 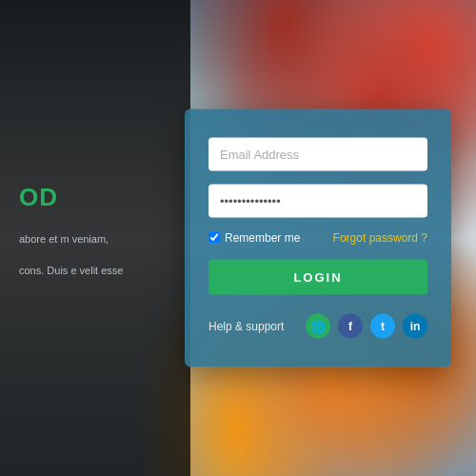 I want to click on remember-checkbox, so click(x=214, y=238).